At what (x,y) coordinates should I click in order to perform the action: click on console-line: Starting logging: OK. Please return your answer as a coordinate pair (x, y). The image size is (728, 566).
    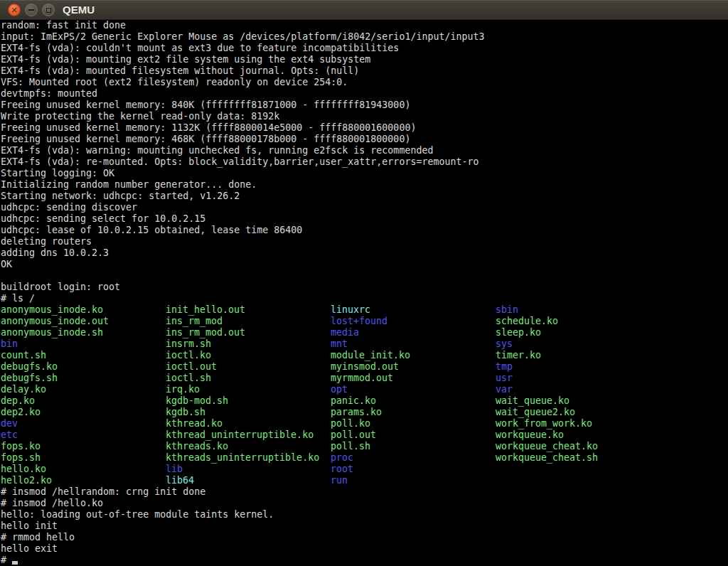
    Looking at the image, I should click on (364, 173).